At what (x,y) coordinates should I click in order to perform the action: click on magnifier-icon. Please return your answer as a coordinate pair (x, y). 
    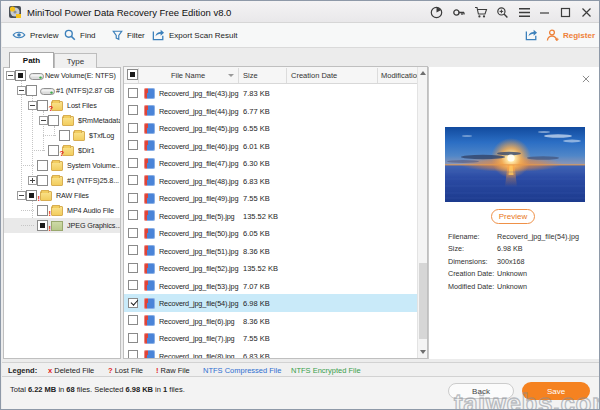
    Looking at the image, I should click on (70, 35).